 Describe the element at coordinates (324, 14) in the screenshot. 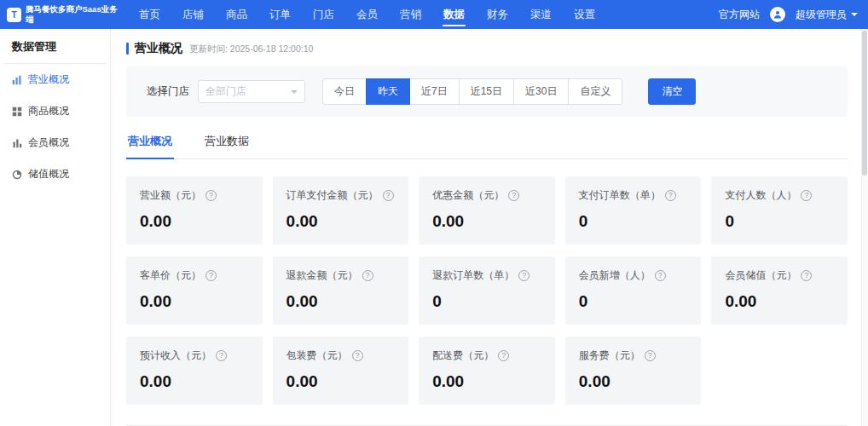

I see `nav-item-stores: 门店` at that location.